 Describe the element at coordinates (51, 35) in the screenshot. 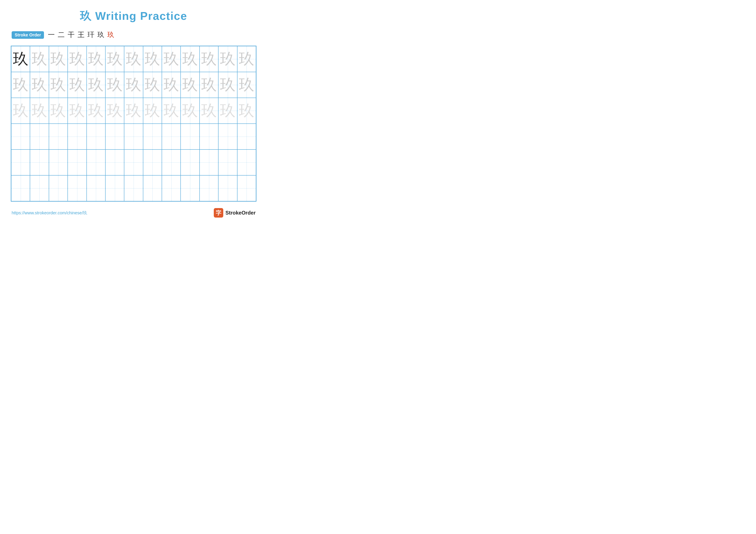

I see `stroke-char-1: 一` at that location.